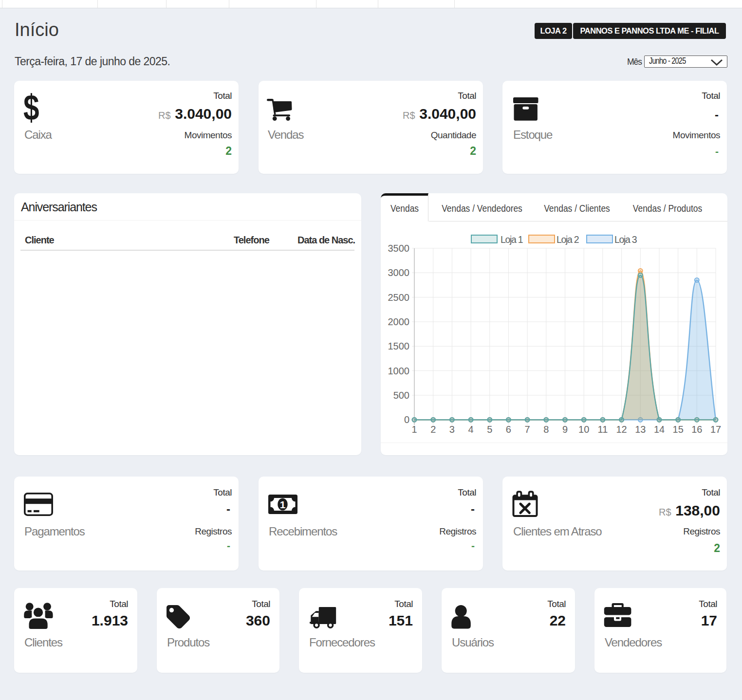 This screenshot has width=742, height=700. What do you see at coordinates (659, 429) in the screenshot?
I see `svg-text: 14` at bounding box center [659, 429].